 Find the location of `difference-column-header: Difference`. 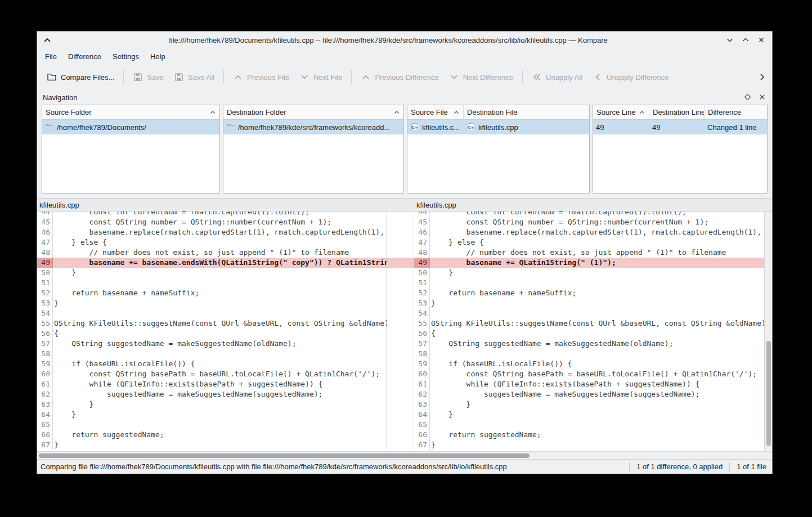

difference-column-header: Difference is located at coordinates (736, 113).